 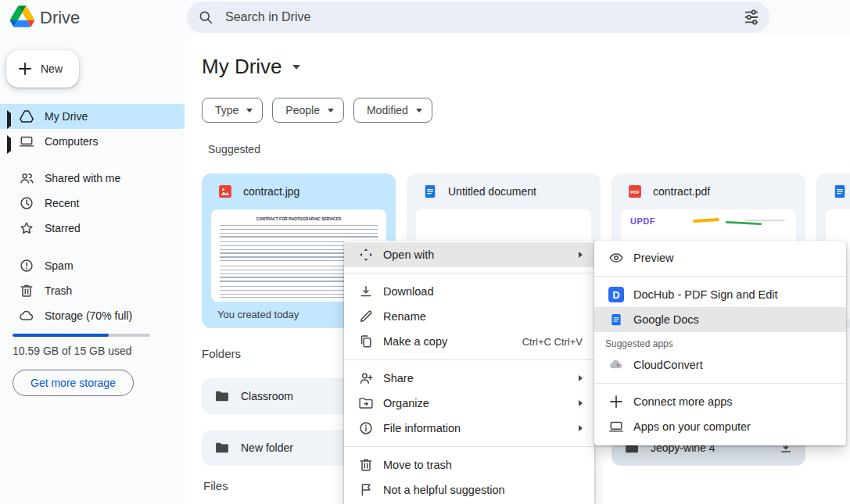 What do you see at coordinates (469, 291) in the screenshot?
I see `menu-item-download: Download` at bounding box center [469, 291].